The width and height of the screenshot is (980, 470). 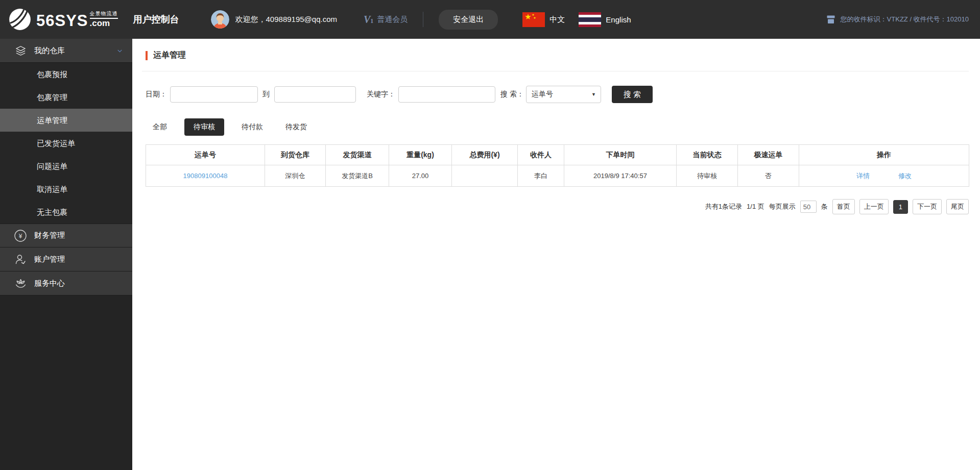 What do you see at coordinates (564, 94) in the screenshot?
I see `search-type-select: 运单号 ▼` at bounding box center [564, 94].